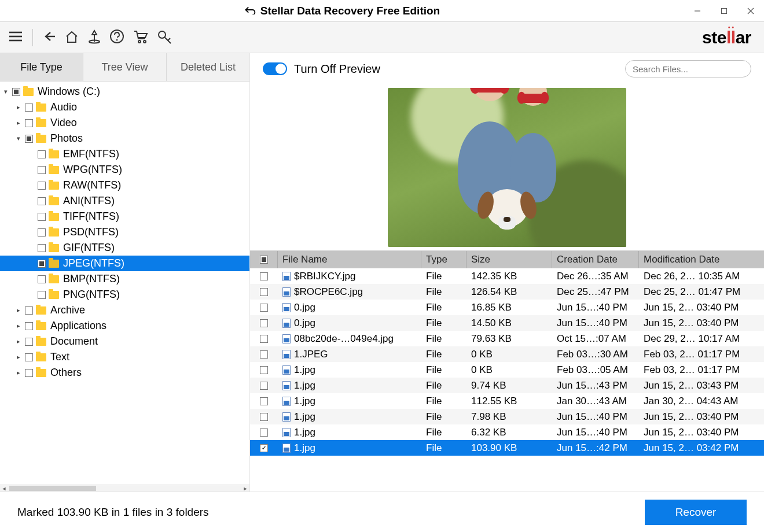 The image size is (764, 532). Describe the element at coordinates (125, 123) in the screenshot. I see `tree-item: ▸Video` at that location.